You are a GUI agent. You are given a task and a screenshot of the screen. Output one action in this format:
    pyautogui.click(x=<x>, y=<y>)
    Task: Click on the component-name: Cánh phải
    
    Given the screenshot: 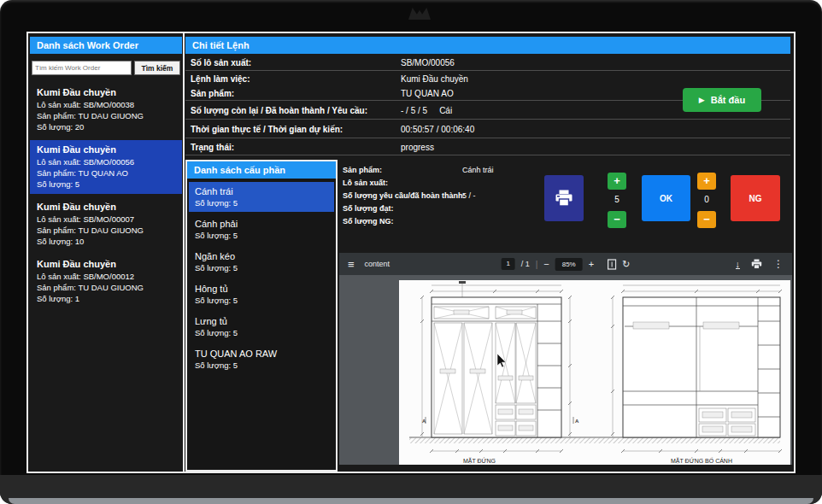 What is the action you would take?
    pyautogui.click(x=261, y=224)
    